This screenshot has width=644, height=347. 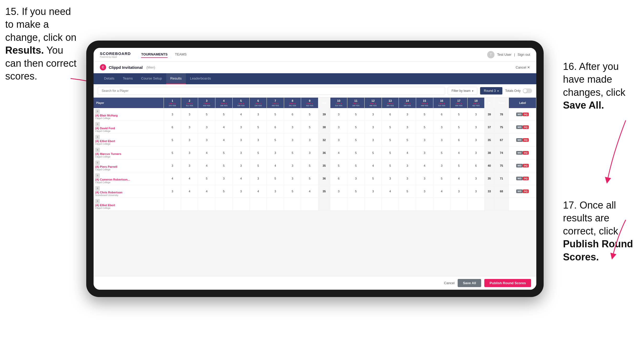 What do you see at coordinates (407, 153) in the screenshot?
I see `score-back-14: 4` at bounding box center [407, 153].